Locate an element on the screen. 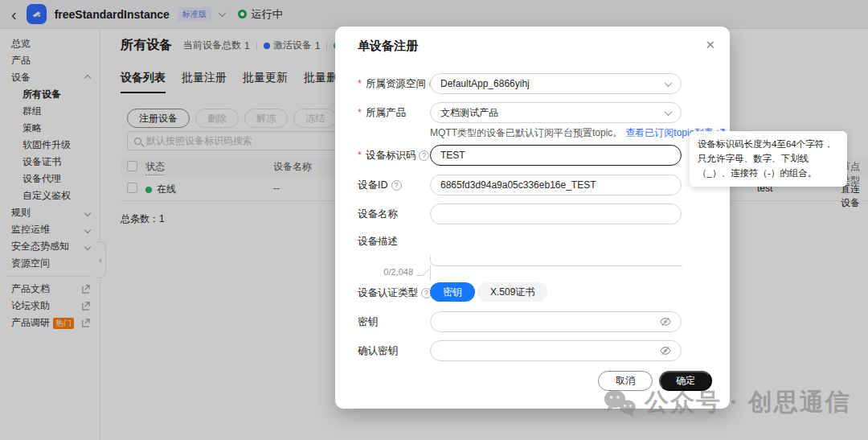 This screenshot has width=868, height=440. device-name-input is located at coordinates (556, 214).